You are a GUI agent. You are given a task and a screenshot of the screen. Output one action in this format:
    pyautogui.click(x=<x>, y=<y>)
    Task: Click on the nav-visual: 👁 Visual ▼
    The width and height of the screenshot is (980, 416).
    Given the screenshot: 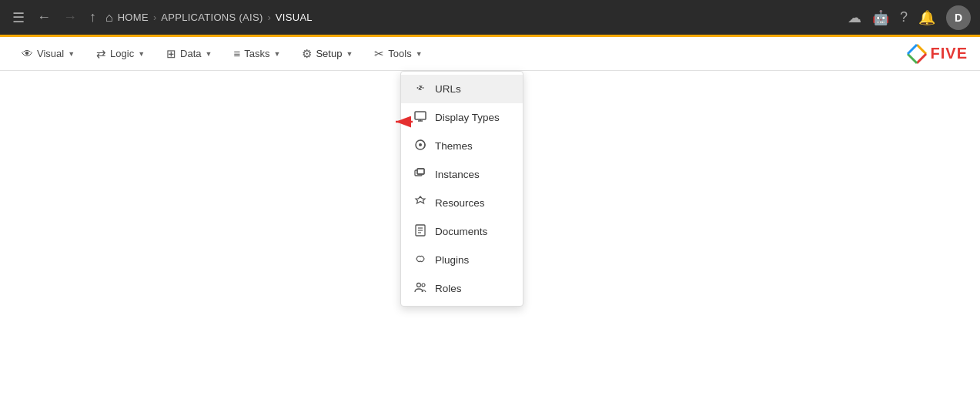 What is the action you would take?
    pyautogui.click(x=48, y=54)
    